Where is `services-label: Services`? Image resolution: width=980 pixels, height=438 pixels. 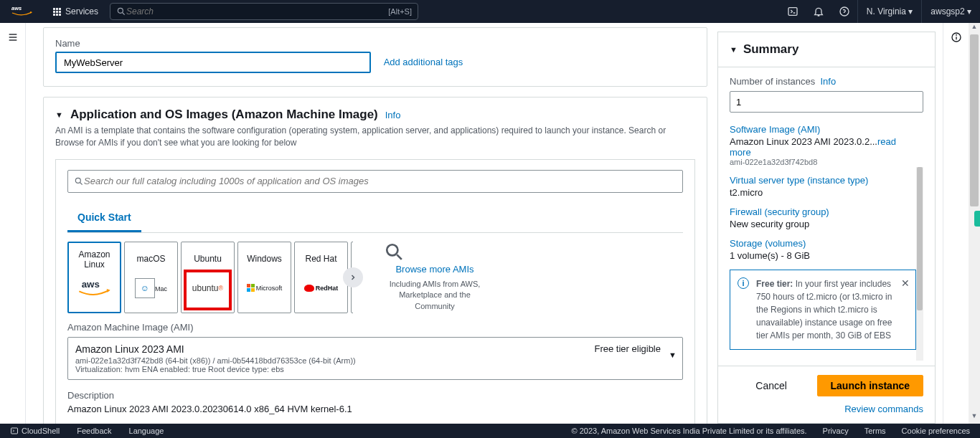 services-label: Services is located at coordinates (82, 11).